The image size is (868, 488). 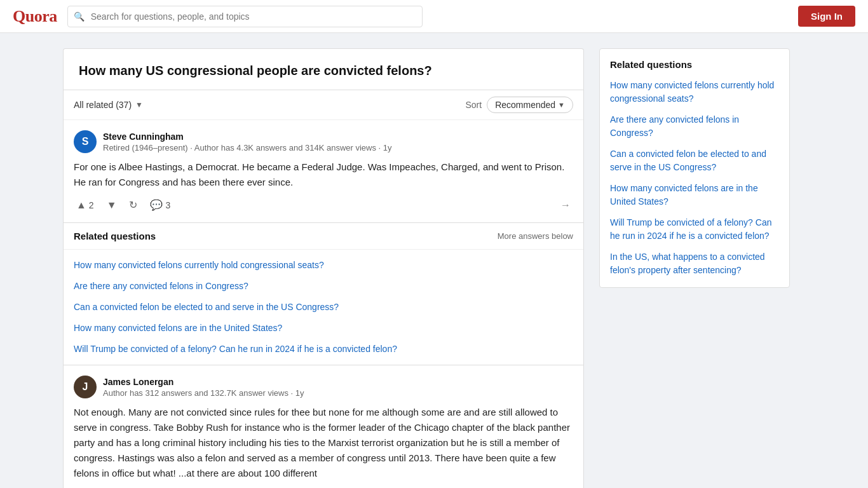 What do you see at coordinates (323, 443) in the screenshot?
I see `answer-text-2: Not enough. Many are not convicted since…` at bounding box center [323, 443].